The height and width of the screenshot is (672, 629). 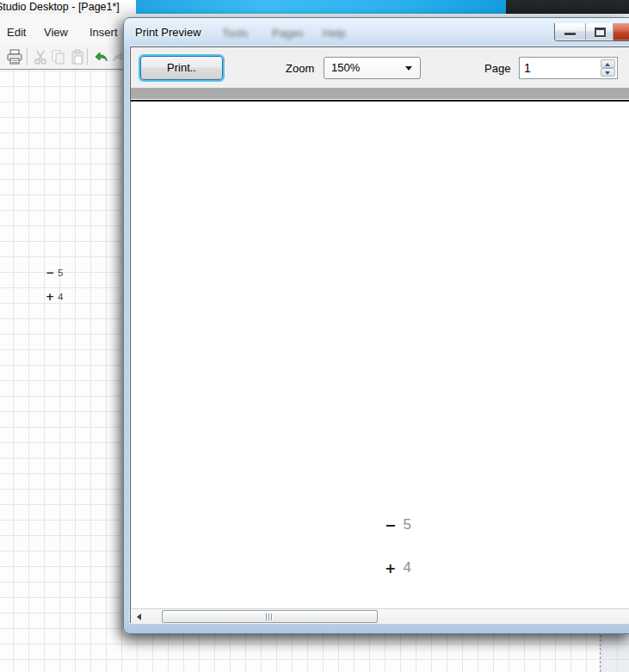 I want to click on zoom-label: Zoom, so click(x=299, y=69).